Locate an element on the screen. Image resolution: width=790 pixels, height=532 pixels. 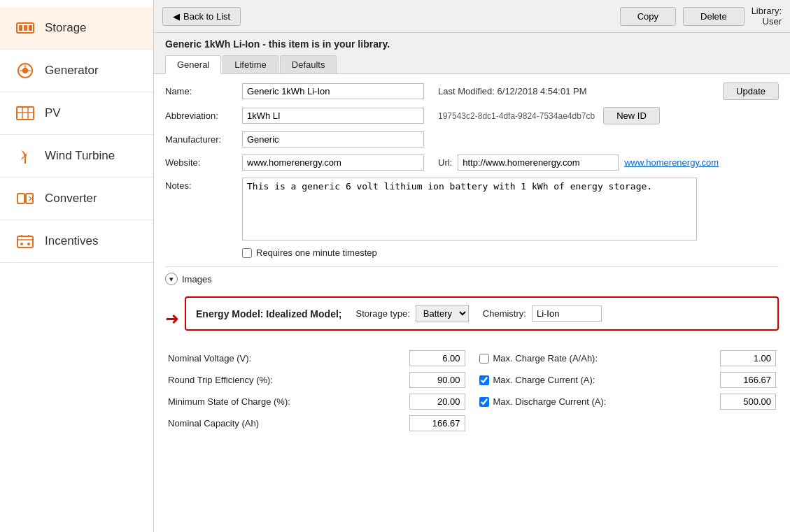
sidebar-item-incentives: Incentives is located at coordinates (77, 242).